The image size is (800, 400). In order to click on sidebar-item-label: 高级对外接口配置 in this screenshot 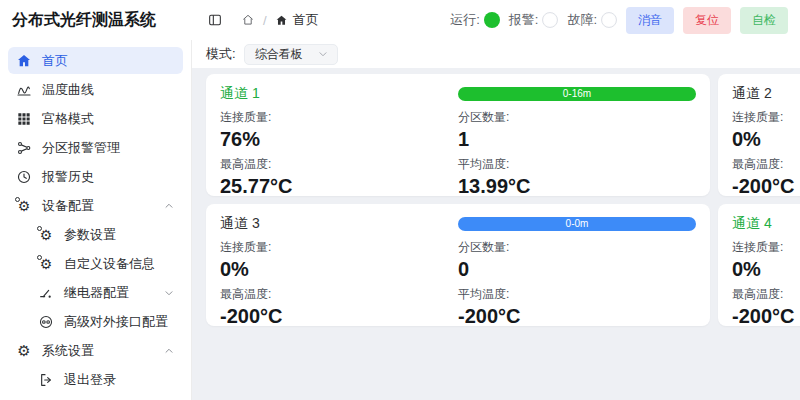, I will do `click(116, 322)`.